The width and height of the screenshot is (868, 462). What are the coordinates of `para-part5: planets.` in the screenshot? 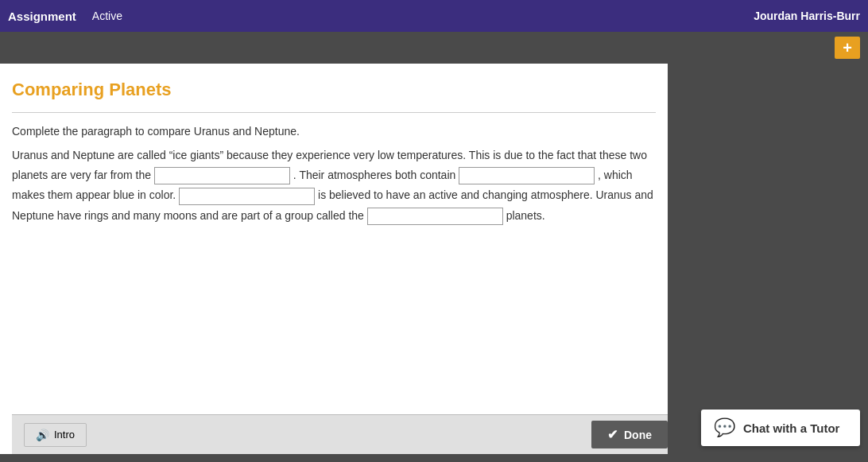 It's located at (526, 215).